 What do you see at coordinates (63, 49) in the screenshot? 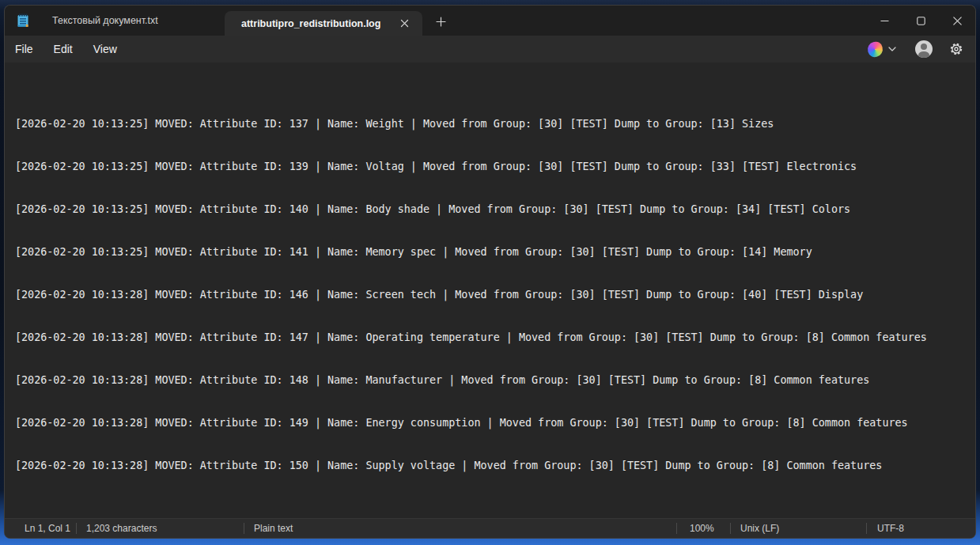
I see `menu-edit: Edit` at bounding box center [63, 49].